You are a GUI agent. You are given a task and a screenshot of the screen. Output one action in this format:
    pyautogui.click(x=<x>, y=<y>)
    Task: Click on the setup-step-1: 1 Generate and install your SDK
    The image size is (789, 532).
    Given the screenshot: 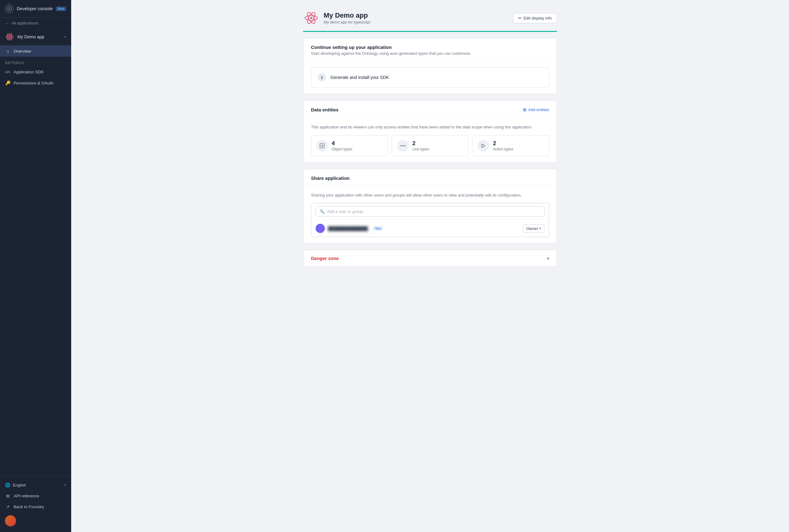 What is the action you would take?
    pyautogui.click(x=430, y=77)
    